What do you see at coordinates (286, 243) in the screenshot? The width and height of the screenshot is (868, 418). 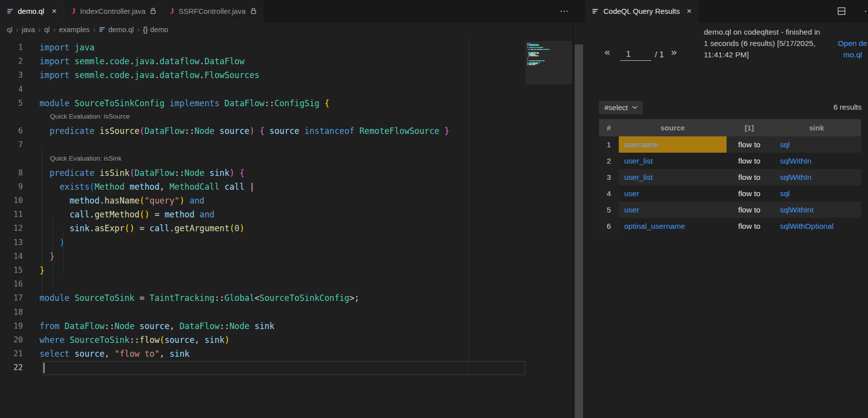 I see `code-line-13: 13 )` at bounding box center [286, 243].